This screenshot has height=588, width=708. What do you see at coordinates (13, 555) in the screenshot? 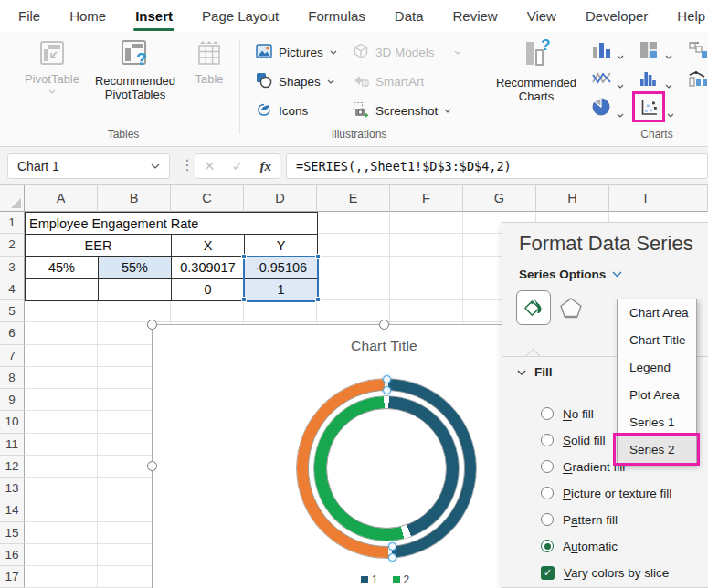
I see `row-header-16: 16` at bounding box center [13, 555].